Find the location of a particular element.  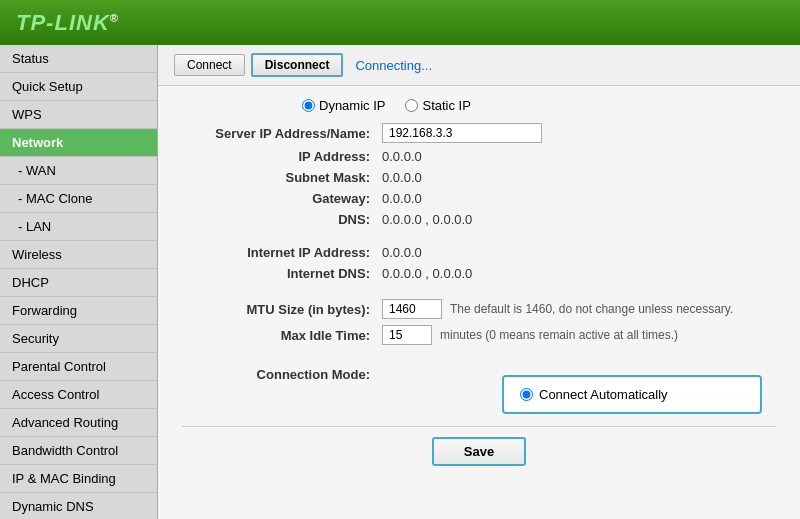

header: TP-LINK® is located at coordinates (400, 22).